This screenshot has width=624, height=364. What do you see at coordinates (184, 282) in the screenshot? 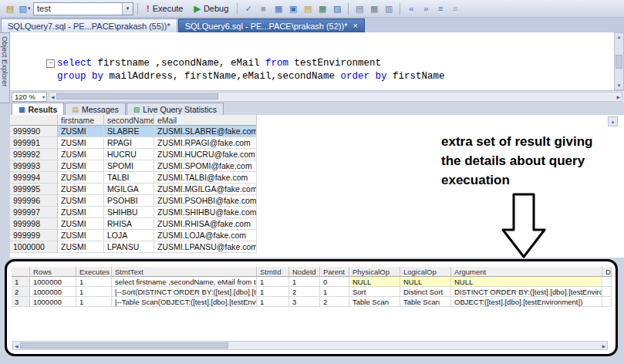
I see `grid-cell: select firstname ,secondName, eMail from…` at bounding box center [184, 282].